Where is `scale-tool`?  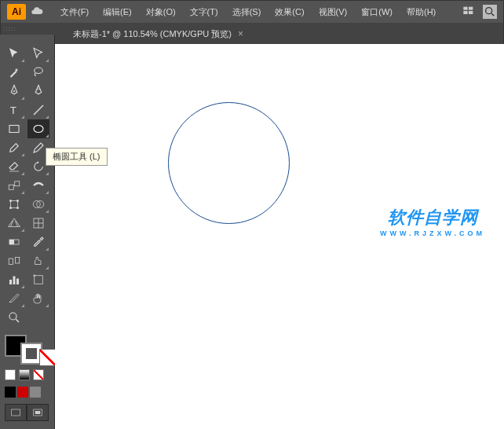 scale-tool is located at coordinates (14, 185).